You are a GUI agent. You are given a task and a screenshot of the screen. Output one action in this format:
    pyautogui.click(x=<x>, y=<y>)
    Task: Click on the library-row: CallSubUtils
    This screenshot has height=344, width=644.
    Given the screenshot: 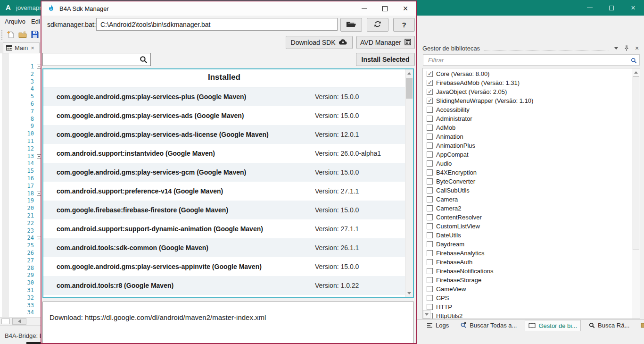 What is the action you would take?
    pyautogui.click(x=527, y=191)
    